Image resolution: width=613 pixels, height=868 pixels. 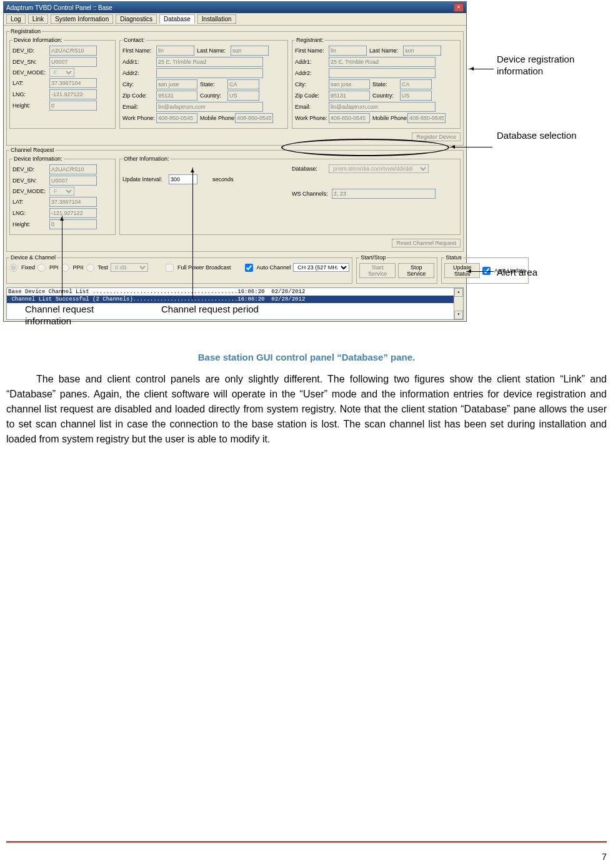 What do you see at coordinates (177, 96) in the screenshot?
I see `zip-field` at bounding box center [177, 96].